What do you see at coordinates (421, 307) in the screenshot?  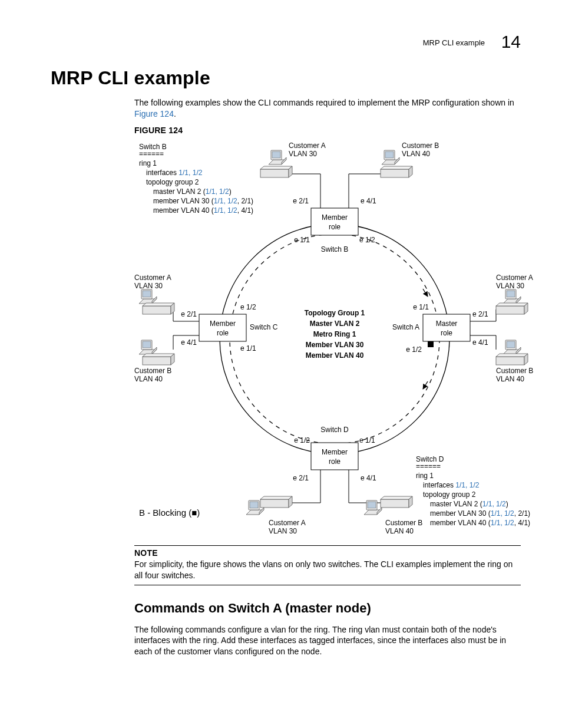 I see `right-e11: e 1/1` at bounding box center [421, 307].